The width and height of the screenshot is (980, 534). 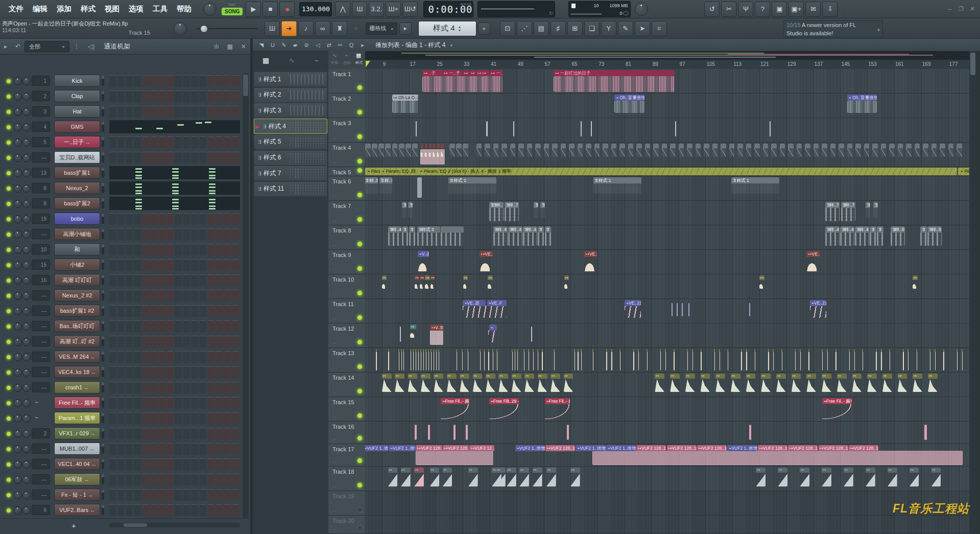 What do you see at coordinates (410, 9) in the screenshot?
I see `loop-record-icon: Ш↺` at bounding box center [410, 9].